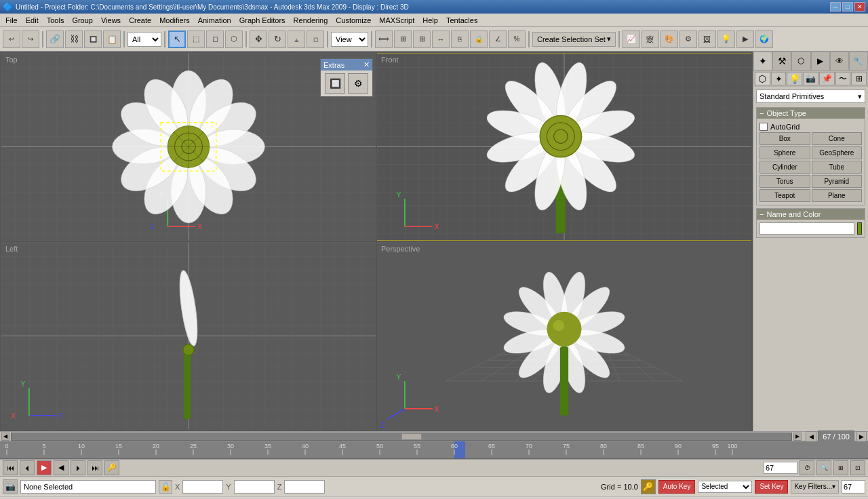 The image size is (868, 499). What do you see at coordinates (95, 468) in the screenshot?
I see `go-end-button: ⏭` at bounding box center [95, 468].